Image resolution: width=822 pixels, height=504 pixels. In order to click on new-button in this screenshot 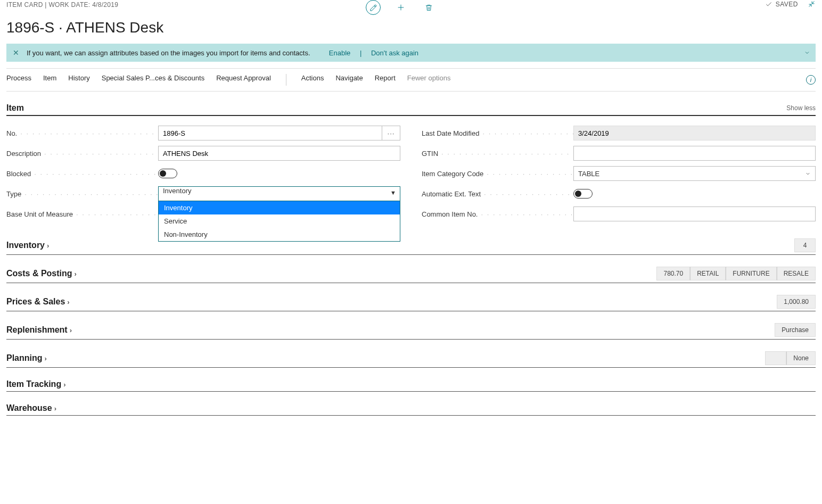, I will do `click(401, 7)`.